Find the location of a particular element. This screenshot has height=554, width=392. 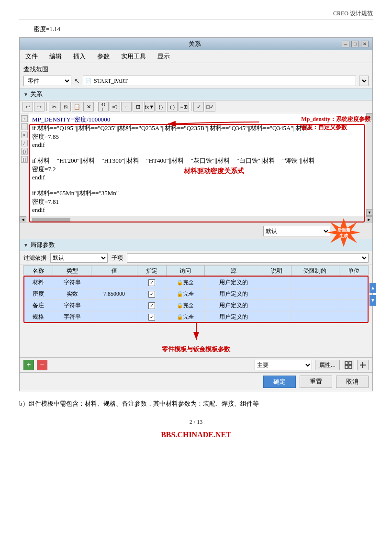

burst-svg: 后重新 生成 is located at coordinates (344, 233).